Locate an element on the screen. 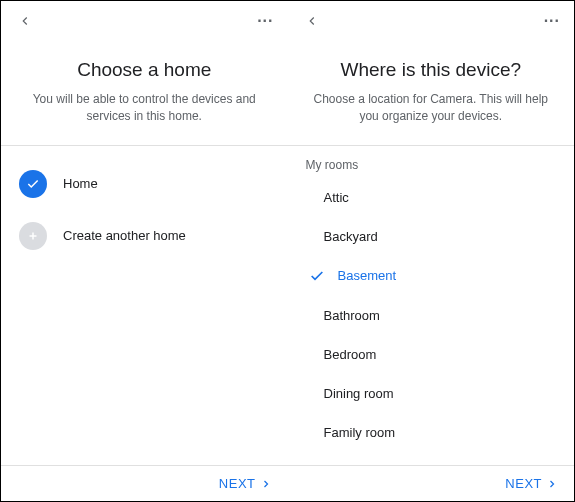 This screenshot has height=502, width=575. section-label: My rooms is located at coordinates (432, 162).